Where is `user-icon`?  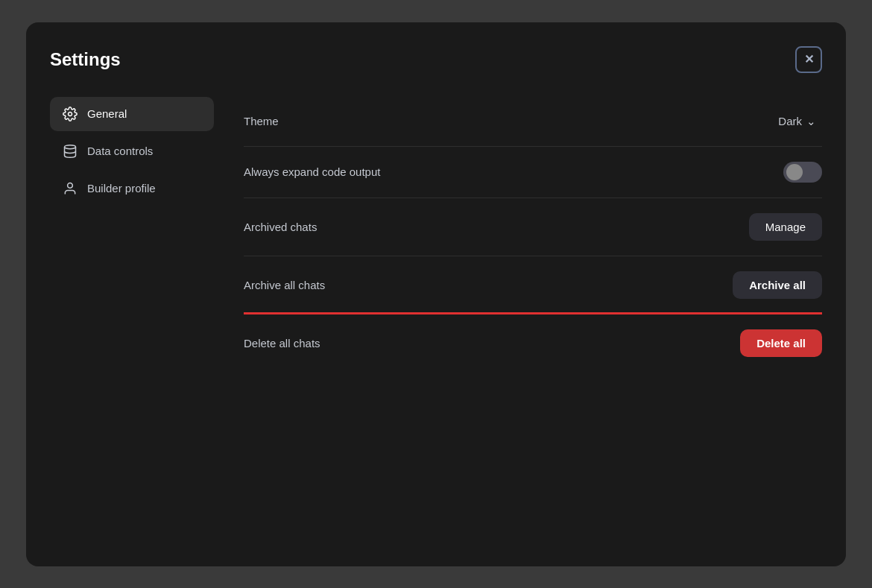 user-icon is located at coordinates (70, 189).